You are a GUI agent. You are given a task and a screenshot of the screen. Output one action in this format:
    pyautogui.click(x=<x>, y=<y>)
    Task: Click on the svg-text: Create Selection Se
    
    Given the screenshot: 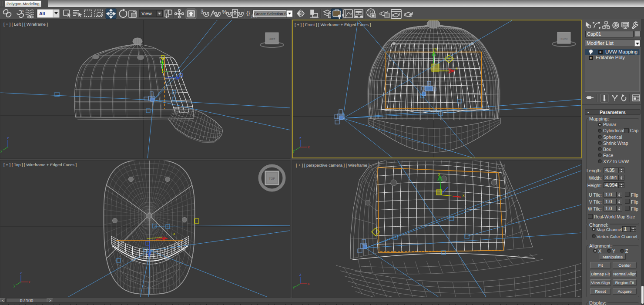 What is the action you would take?
    pyautogui.click(x=272, y=14)
    